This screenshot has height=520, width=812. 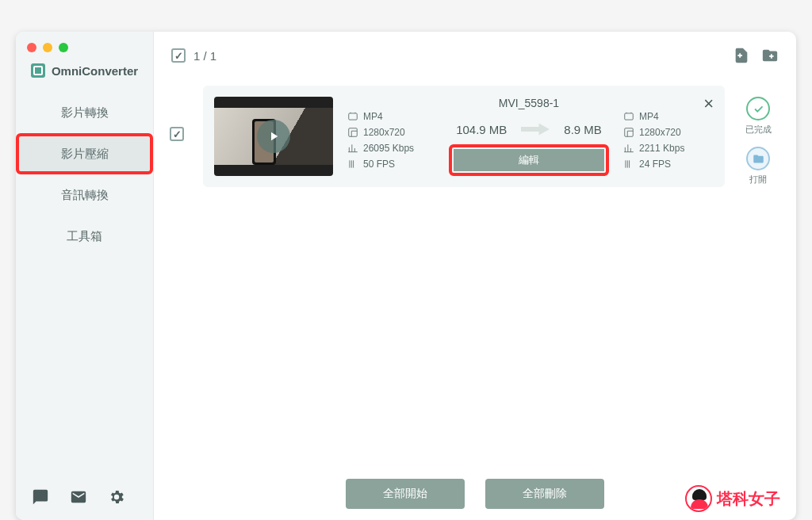 I want to click on feedback-icon, so click(x=40, y=497).